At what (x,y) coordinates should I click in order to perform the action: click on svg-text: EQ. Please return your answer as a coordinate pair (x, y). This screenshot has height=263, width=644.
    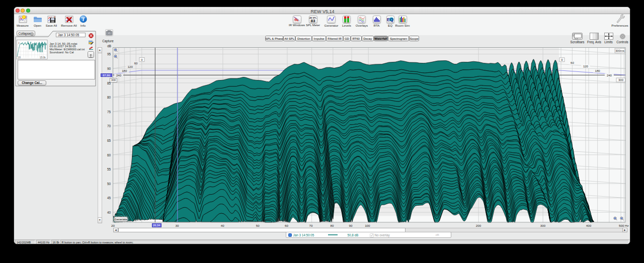
    Looking at the image, I should click on (390, 20).